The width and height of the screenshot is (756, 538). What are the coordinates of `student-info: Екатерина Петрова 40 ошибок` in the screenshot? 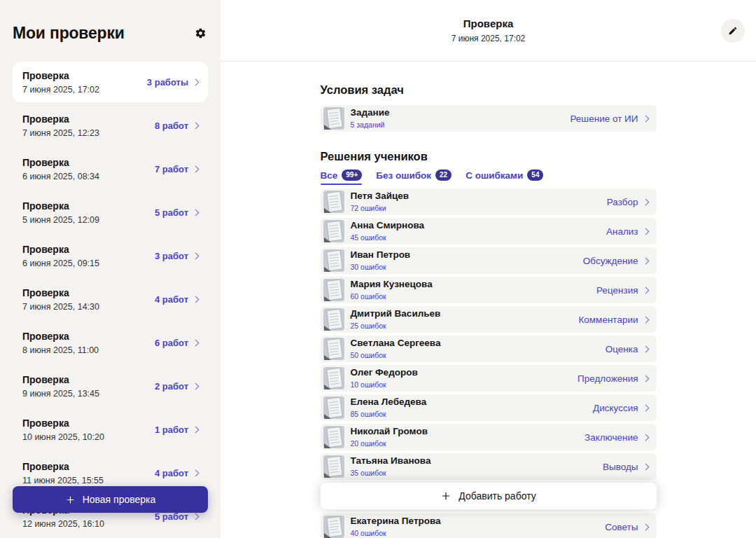 It's located at (478, 527).